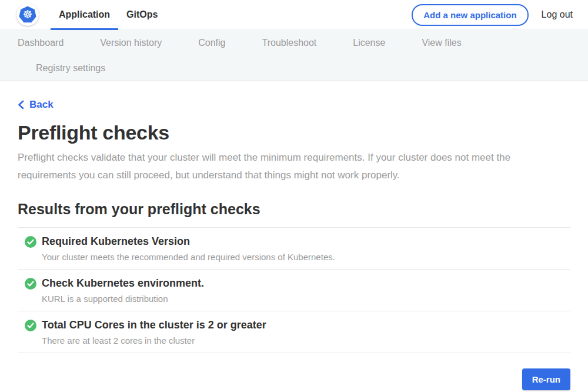  What do you see at coordinates (28, 15) in the screenshot?
I see `kubernetes-logo: ☸` at bounding box center [28, 15].